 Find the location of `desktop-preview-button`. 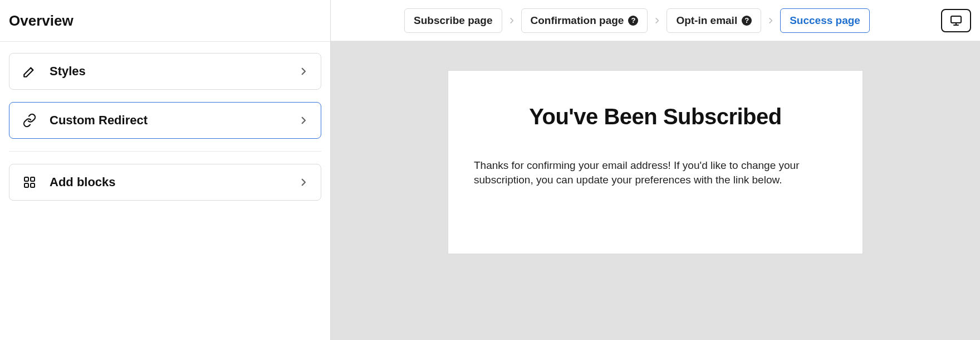

desktop-preview-button is located at coordinates (956, 21).